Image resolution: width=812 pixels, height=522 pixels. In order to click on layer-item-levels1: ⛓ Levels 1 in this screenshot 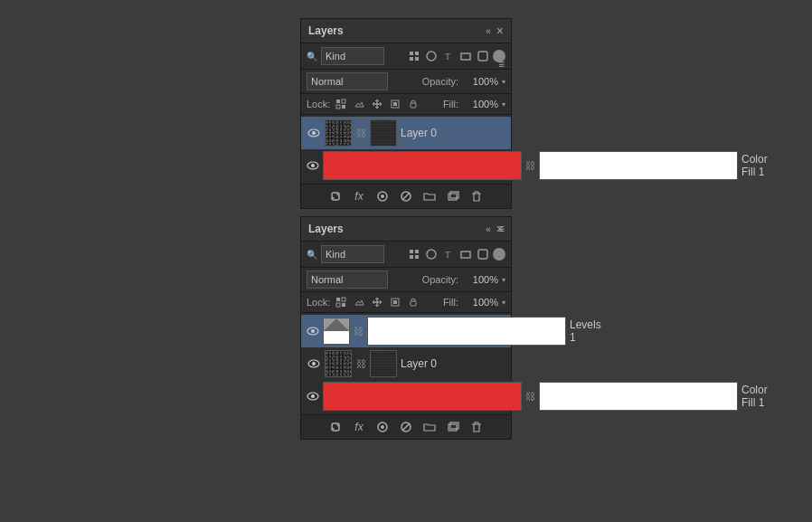, I will do `click(406, 331)`.